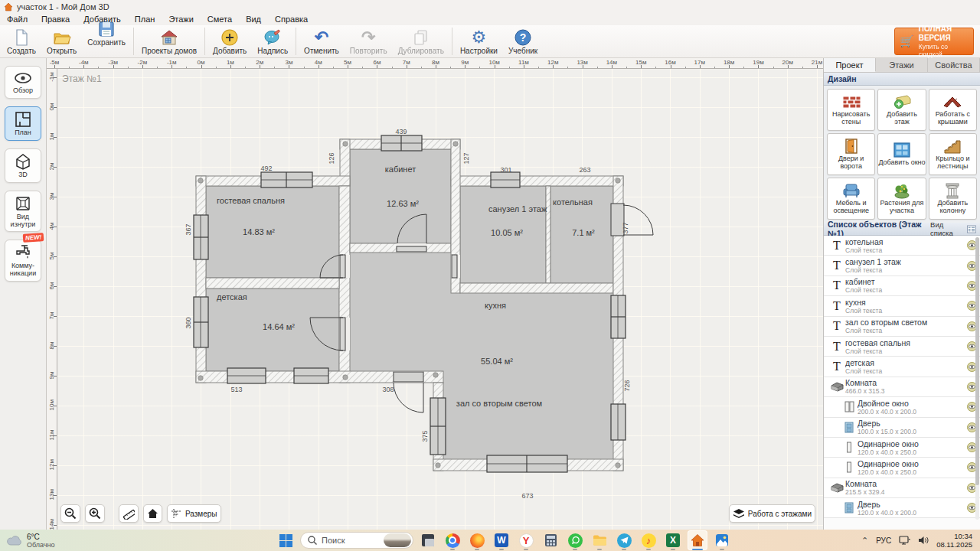 The width and height of the screenshot is (980, 551). I want to click on menu-floors: Этажи, so click(181, 19).